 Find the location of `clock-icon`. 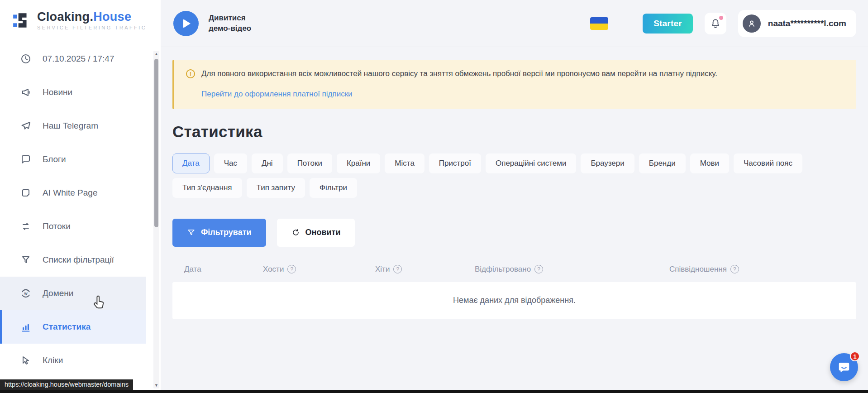

clock-icon is located at coordinates (26, 59).